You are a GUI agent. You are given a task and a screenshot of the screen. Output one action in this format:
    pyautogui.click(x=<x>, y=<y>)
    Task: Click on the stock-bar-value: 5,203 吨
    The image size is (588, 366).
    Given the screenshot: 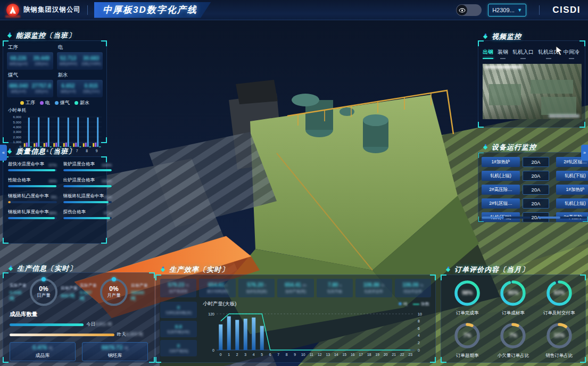 What is the action you would take?
    pyautogui.click(x=135, y=334)
    